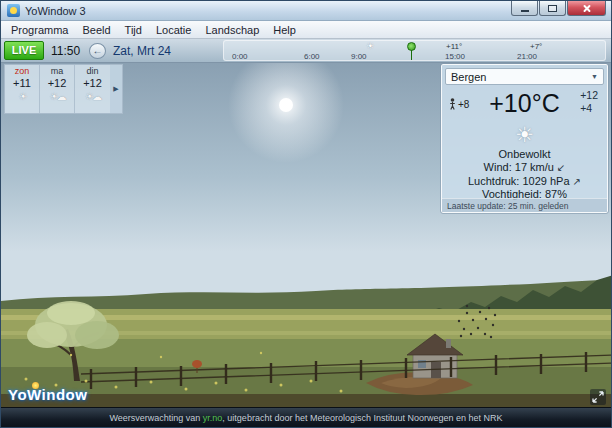 The height and width of the screenshot is (428, 612). I want to click on forecast-day-zon: zon +11 ☀, so click(22, 89).